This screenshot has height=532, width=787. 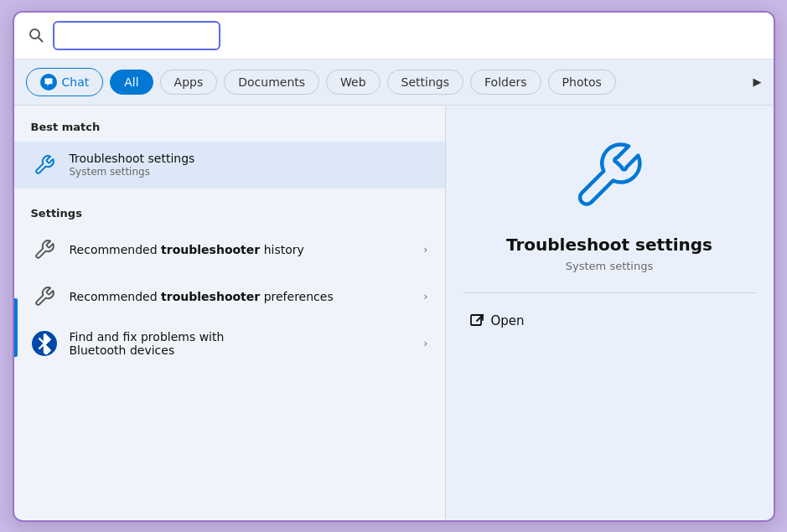 I want to click on settings-result-2: Recommended troubleshooter preferences ›, so click(x=230, y=297).